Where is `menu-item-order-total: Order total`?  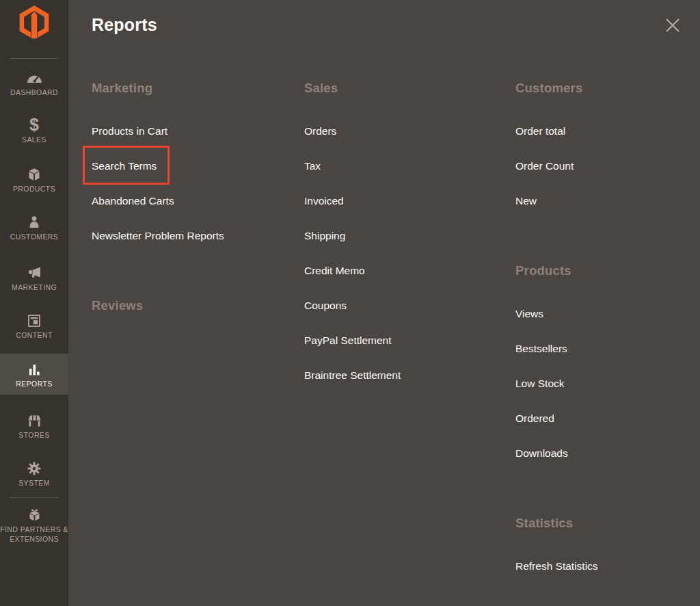 menu-item-order-total: Order total is located at coordinates (608, 131).